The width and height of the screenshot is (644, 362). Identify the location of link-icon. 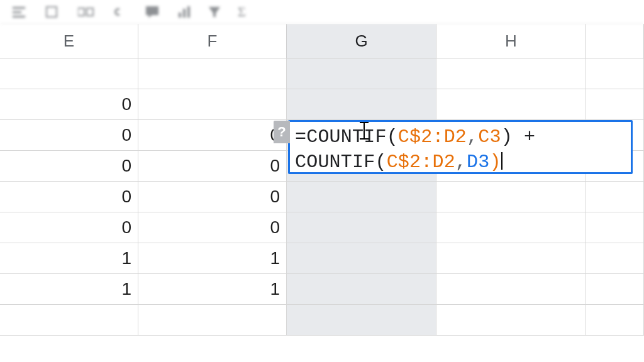
(121, 12).